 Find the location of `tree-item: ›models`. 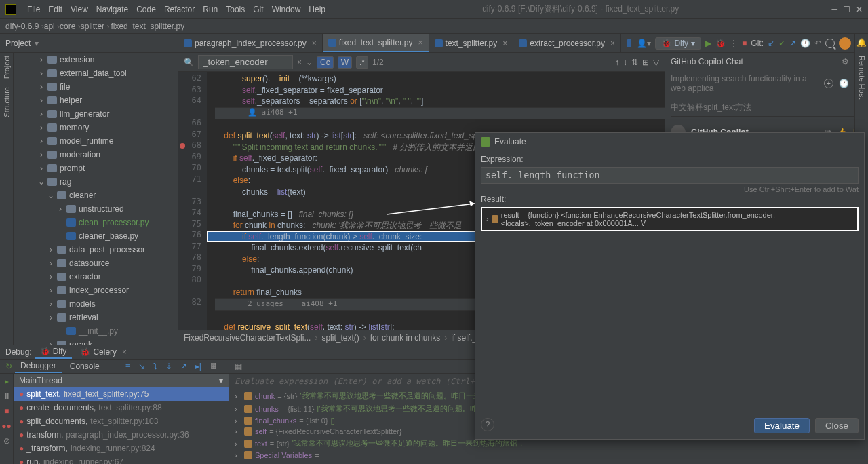

tree-item: ›models is located at coordinates (96, 304).